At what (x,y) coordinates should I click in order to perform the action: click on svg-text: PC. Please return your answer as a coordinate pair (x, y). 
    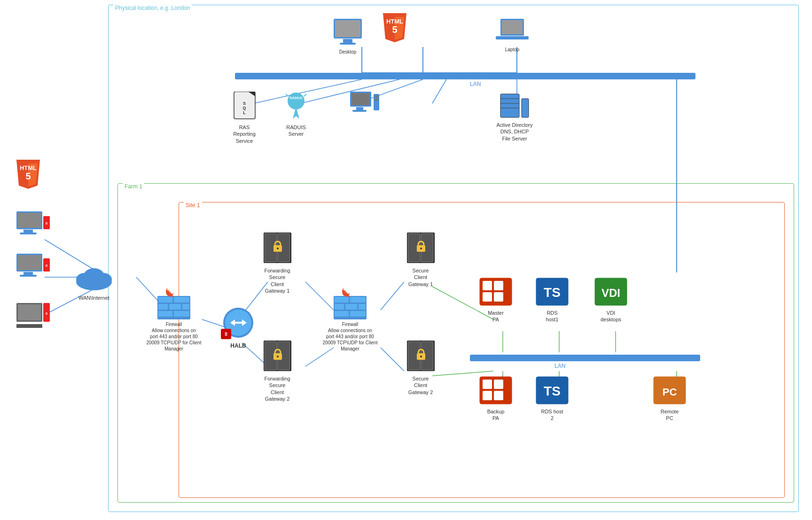
    Looking at the image, I should click on (670, 392).